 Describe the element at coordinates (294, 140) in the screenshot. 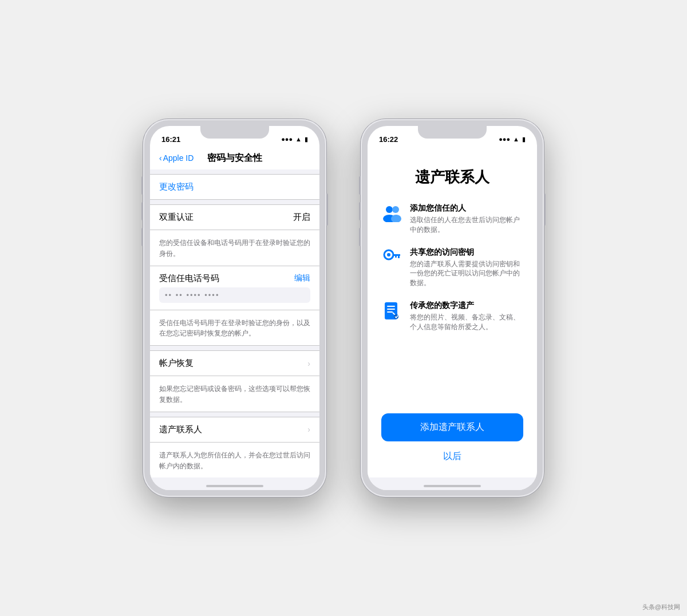

I see `status-icons-1: ●●● ▲ ▮` at that location.